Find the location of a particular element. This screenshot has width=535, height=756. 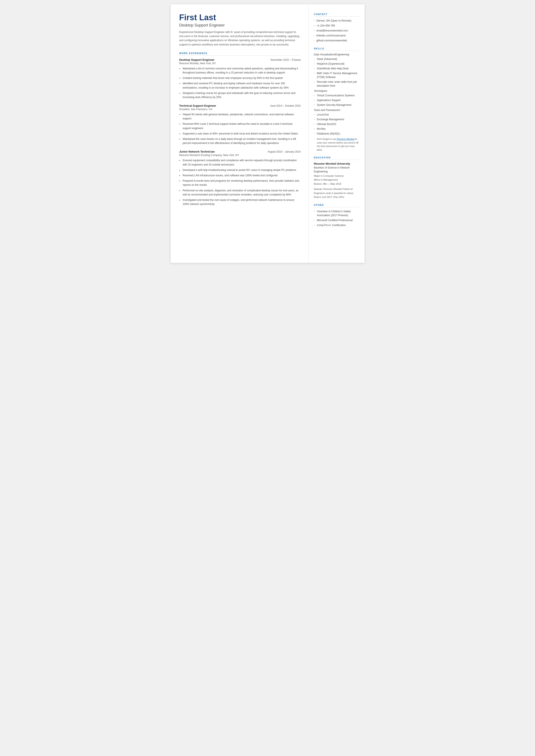

work-title-0: Desktop Support Engineer is located at coordinates (197, 60).